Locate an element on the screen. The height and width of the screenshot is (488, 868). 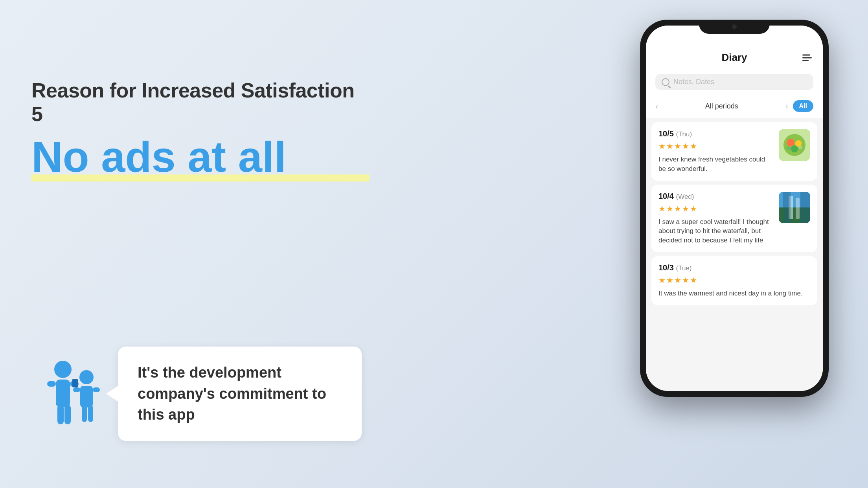
search-icon is located at coordinates (666, 82).